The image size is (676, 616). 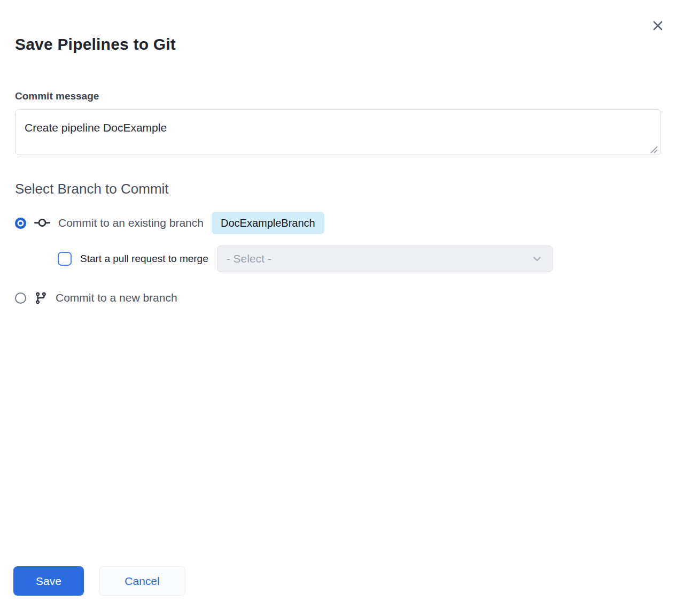 I want to click on commit-message-label: Commit message, so click(x=338, y=96).